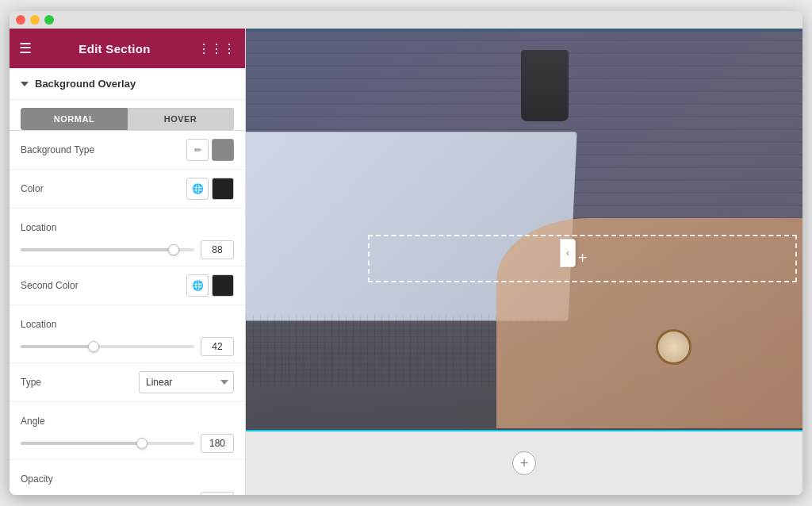 This screenshot has height=506, width=812. Describe the element at coordinates (217, 347) in the screenshot. I see `location2-input: 42` at that location.